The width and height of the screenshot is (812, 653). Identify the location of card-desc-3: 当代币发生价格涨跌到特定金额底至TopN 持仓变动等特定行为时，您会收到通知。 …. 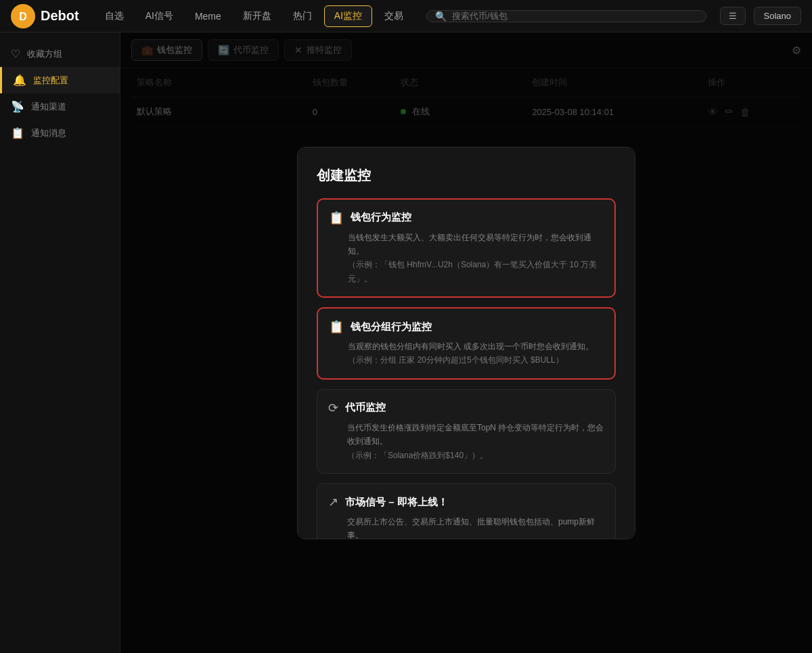
(466, 441).